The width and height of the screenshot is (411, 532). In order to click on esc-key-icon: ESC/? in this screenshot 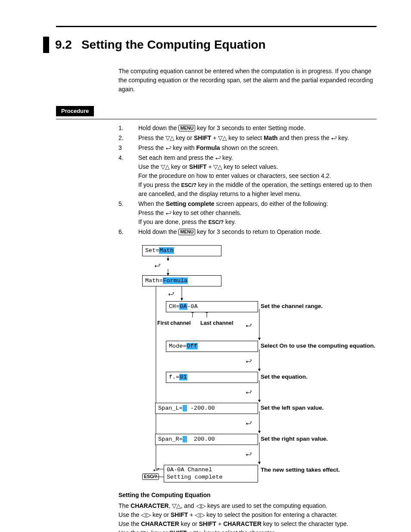, I will do `click(151, 477)`.